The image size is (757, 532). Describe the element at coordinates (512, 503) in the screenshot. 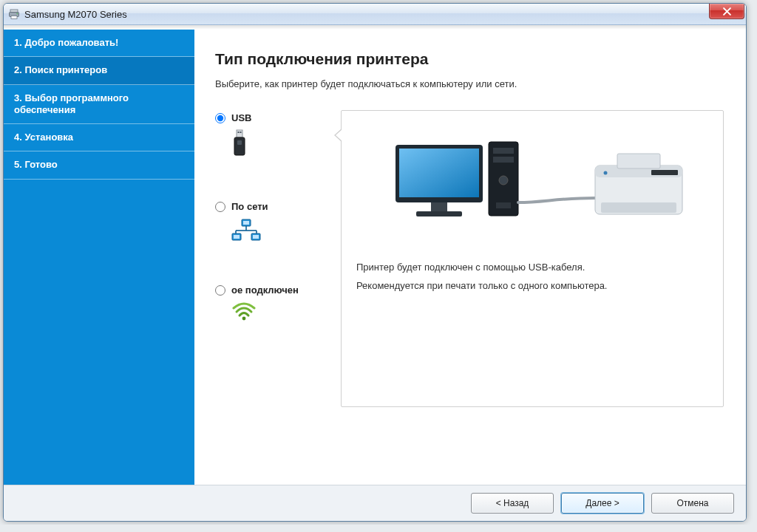

I see `back-button: < Назад` at that location.